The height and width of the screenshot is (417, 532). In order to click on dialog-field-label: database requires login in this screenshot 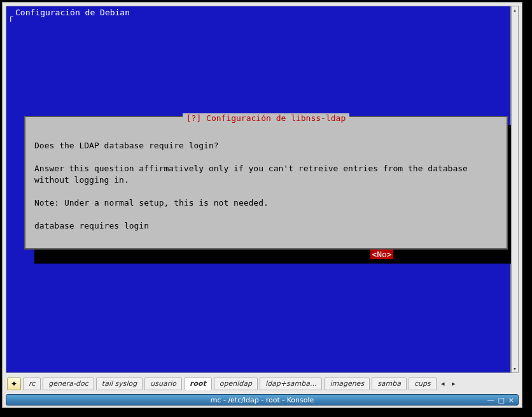, I will do `click(92, 225)`.